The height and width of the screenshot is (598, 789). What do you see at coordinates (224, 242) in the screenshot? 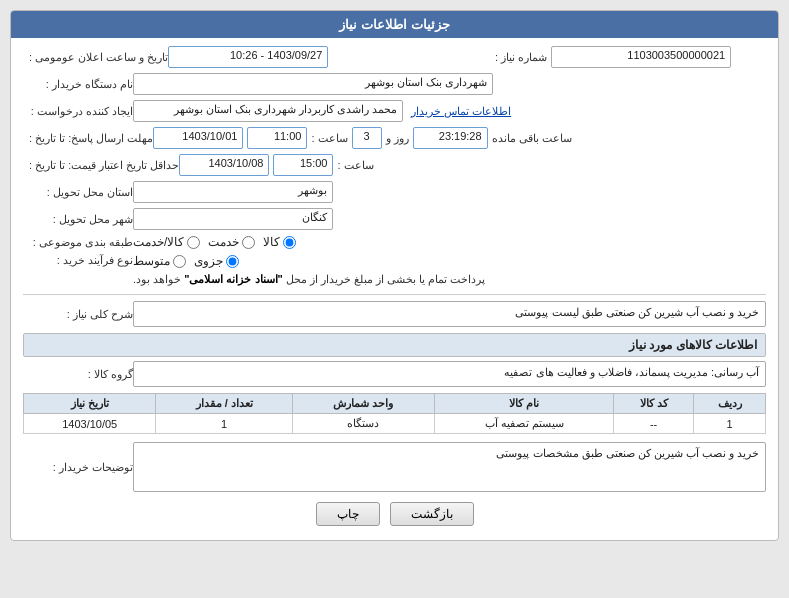
I see `radio-khedmat-label: خدمت` at bounding box center [224, 242].